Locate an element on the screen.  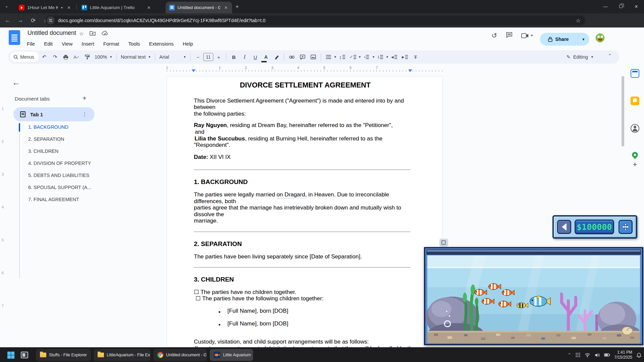
move-folder-icon is located at coordinates (93, 34).